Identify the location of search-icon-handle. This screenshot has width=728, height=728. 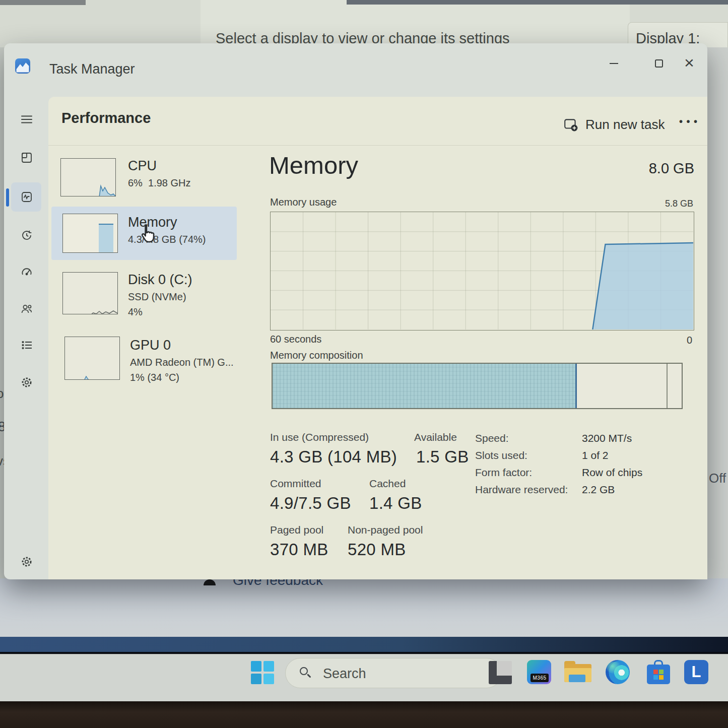
(309, 676).